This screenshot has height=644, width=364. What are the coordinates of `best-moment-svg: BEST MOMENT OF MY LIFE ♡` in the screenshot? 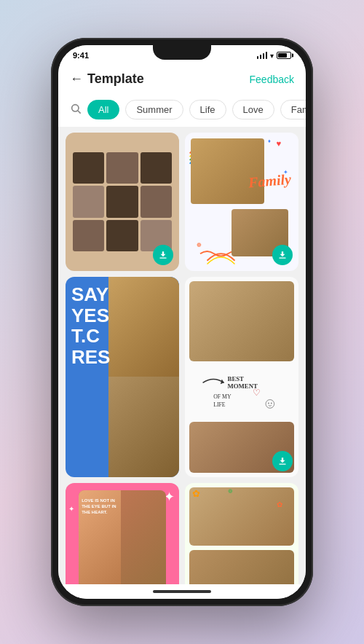 It's located at (242, 390).